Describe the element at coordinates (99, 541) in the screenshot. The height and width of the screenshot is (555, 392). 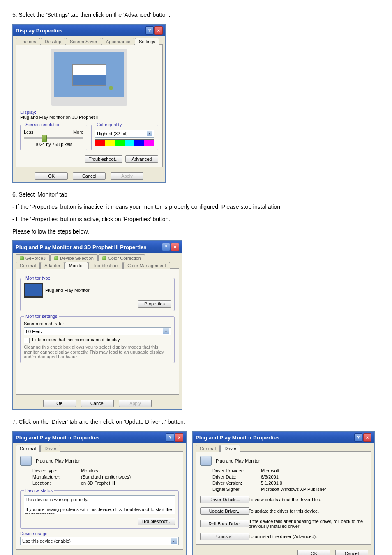
I see `usage-combo: Use this device (enable) ▾` at that location.